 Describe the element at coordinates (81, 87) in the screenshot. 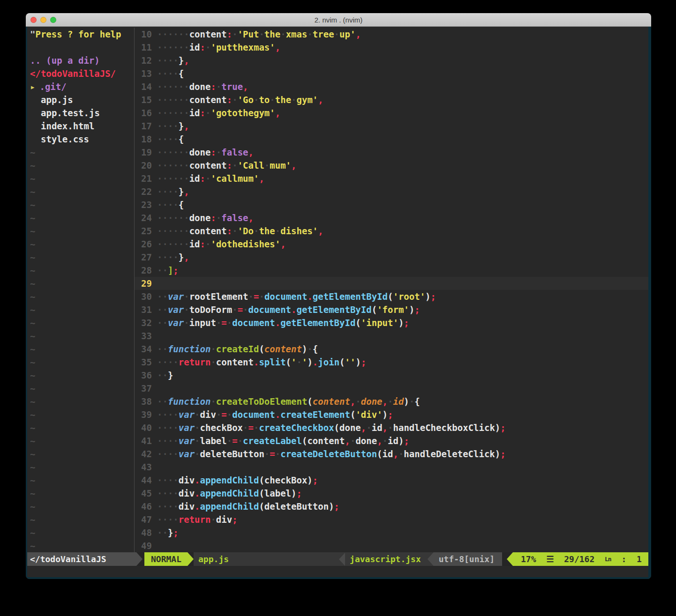

I see `sidebar-item-.git-: ▸.git/` at that location.